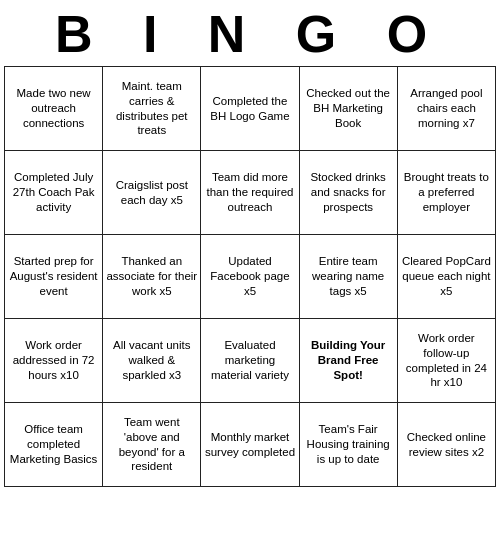  What do you see at coordinates (250, 361) in the screenshot?
I see `cell-r3-c2: Evaluated marketing material variety` at bounding box center [250, 361].